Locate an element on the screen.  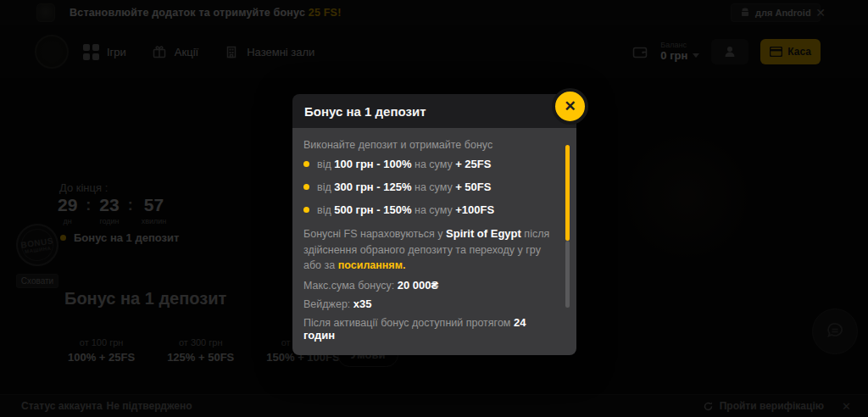
tier-text: від 500 грн - 150% на суму +100FS is located at coordinates (405, 210).